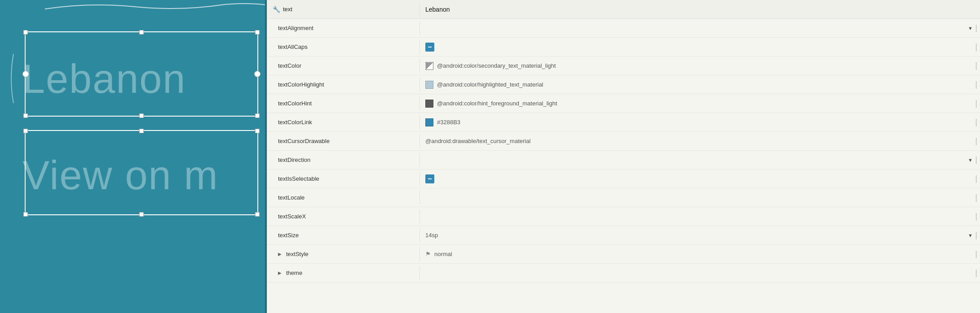  Describe the element at coordinates (976, 122) in the screenshot. I see `pipe-textColorLink: |` at that location.